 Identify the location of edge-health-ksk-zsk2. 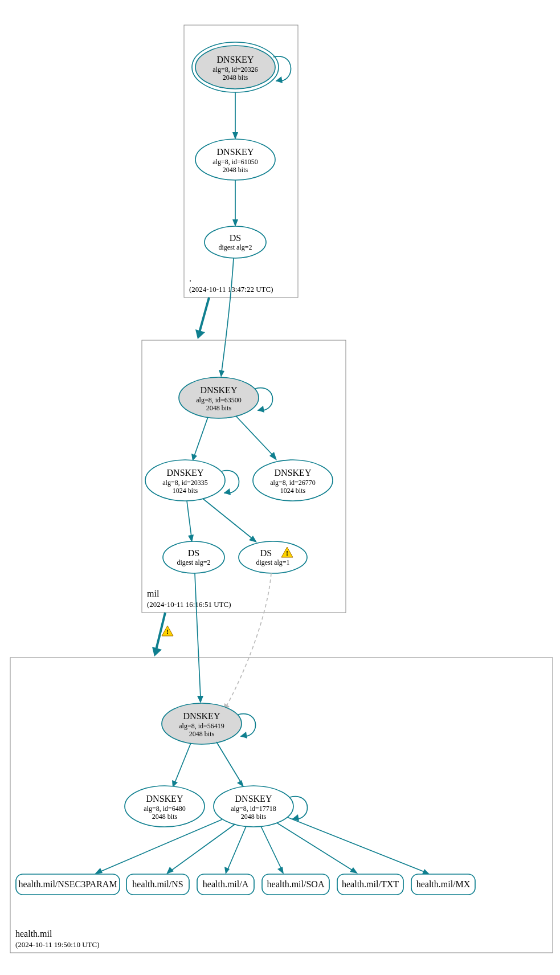
(229, 762).